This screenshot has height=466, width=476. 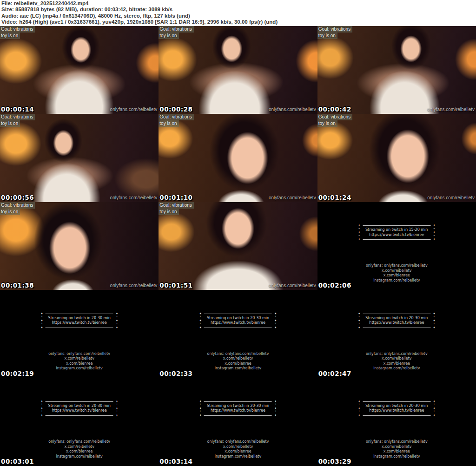 I want to click on frame-timestamp: 00:00:28, so click(x=176, y=109).